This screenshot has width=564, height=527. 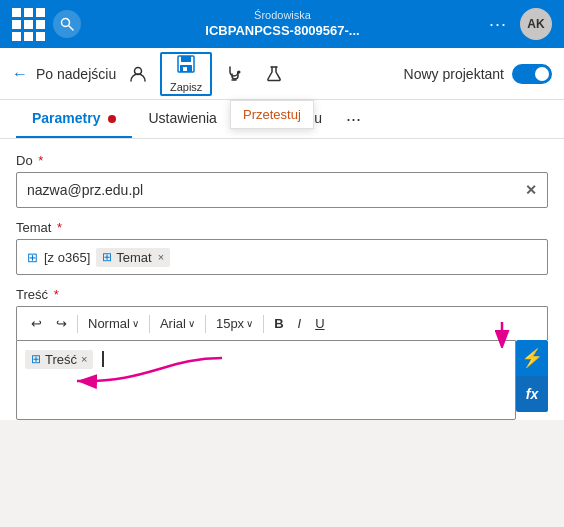 What do you see at coordinates (532, 358) in the screenshot?
I see `lightning-button: ⚡` at bounding box center [532, 358].